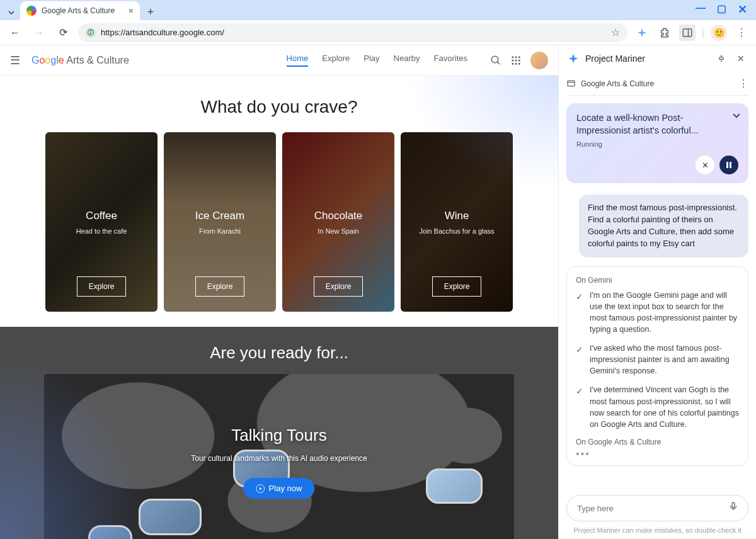 The width and height of the screenshot is (756, 539). I want to click on site-logo: Google Arts & Culture, so click(81, 60).